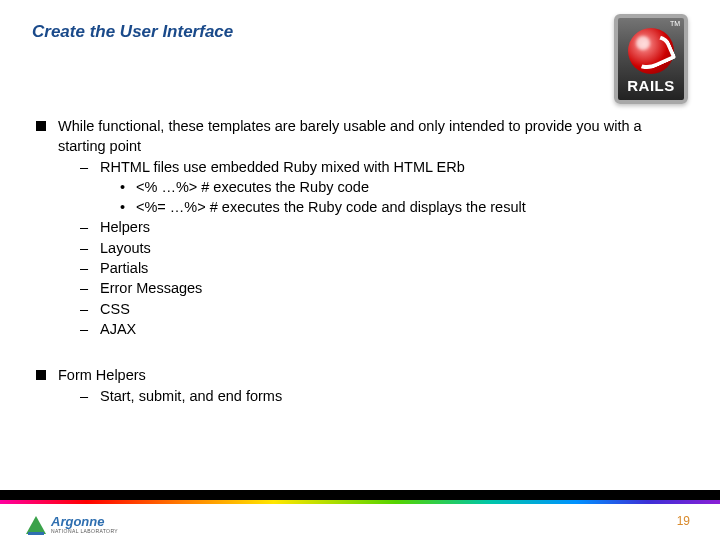 The image size is (720, 540). Describe the element at coordinates (684, 521) in the screenshot. I see `page-number: 19` at that location.